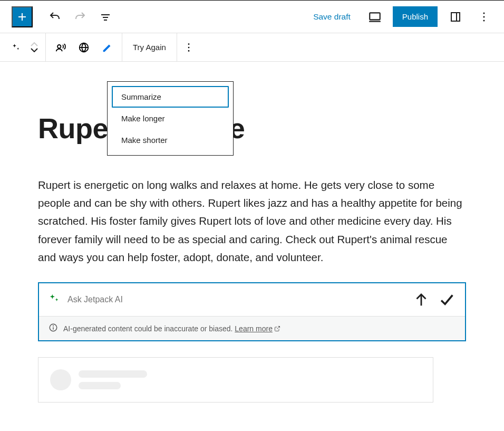 The image size is (504, 431). I want to click on post-title: Rupert's Future, so click(252, 128).